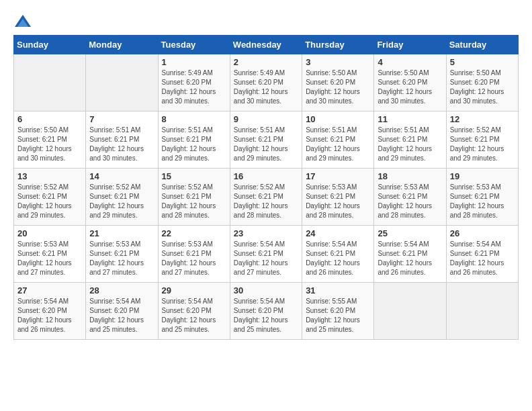  I want to click on calendar-cell: 10Sunrise: 5:51 AMSunset: 6:21 PMDayligh…, so click(339, 140).